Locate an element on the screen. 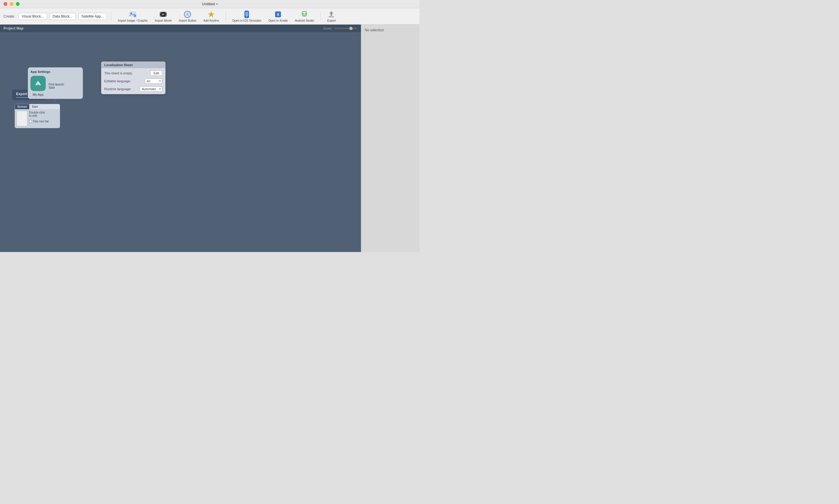 This screenshot has width=839, height=504. import-movie-button: Import Movie is located at coordinates (164, 16).